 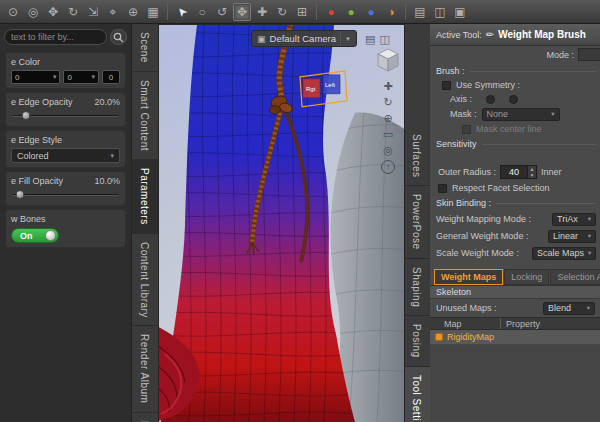 What do you see at coordinates (418, 156) in the screenshot?
I see `tab-surfaces: Surfaces` at bounding box center [418, 156].